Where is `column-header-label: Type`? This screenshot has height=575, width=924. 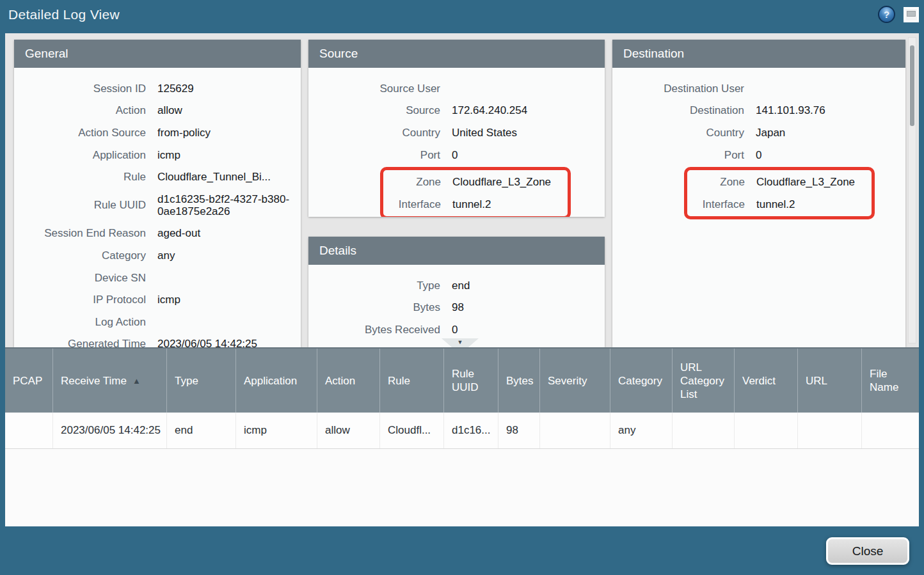 column-header-label: Type is located at coordinates (187, 381).